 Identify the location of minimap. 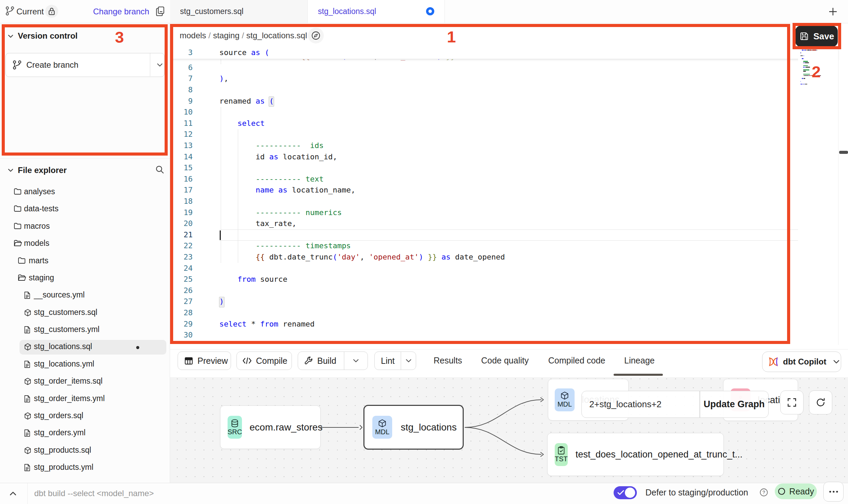
(818, 197).